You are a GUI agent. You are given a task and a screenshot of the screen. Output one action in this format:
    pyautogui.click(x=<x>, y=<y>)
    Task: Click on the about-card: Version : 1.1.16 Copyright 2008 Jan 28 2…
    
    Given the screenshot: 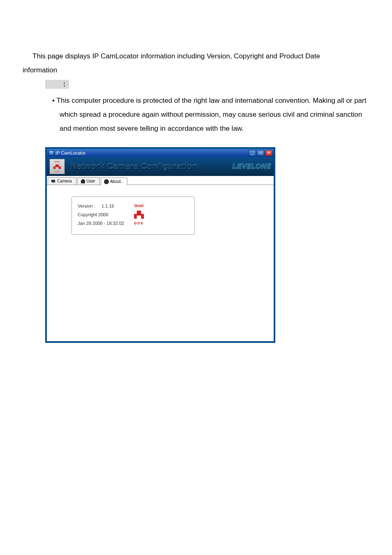 What is the action you would take?
    pyautogui.click(x=133, y=215)
    